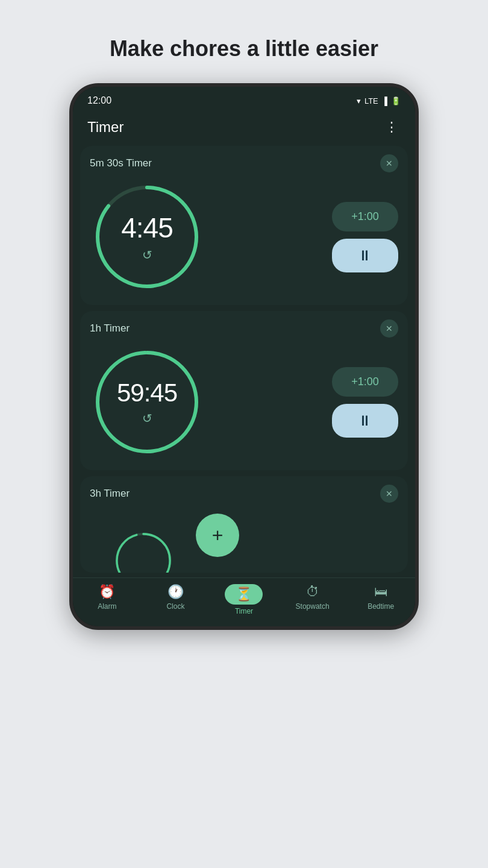 This screenshot has width=488, height=868. Describe the element at coordinates (107, 600) in the screenshot. I see `nav-item-alarm: ⏰ Alarm` at that location.